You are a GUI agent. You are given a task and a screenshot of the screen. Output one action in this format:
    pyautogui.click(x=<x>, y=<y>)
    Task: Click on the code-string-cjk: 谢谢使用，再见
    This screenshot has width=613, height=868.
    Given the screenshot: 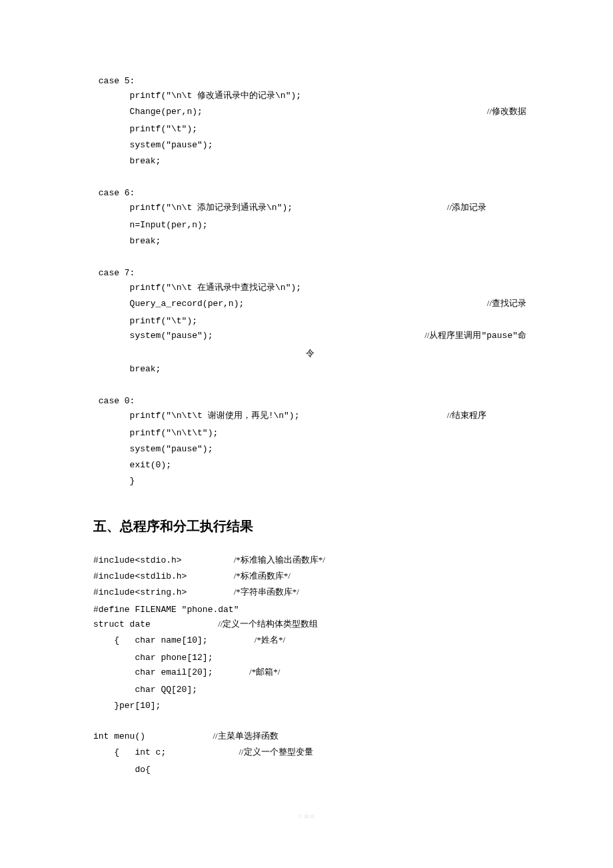 What is the action you would take?
    pyautogui.click(x=239, y=415)
    